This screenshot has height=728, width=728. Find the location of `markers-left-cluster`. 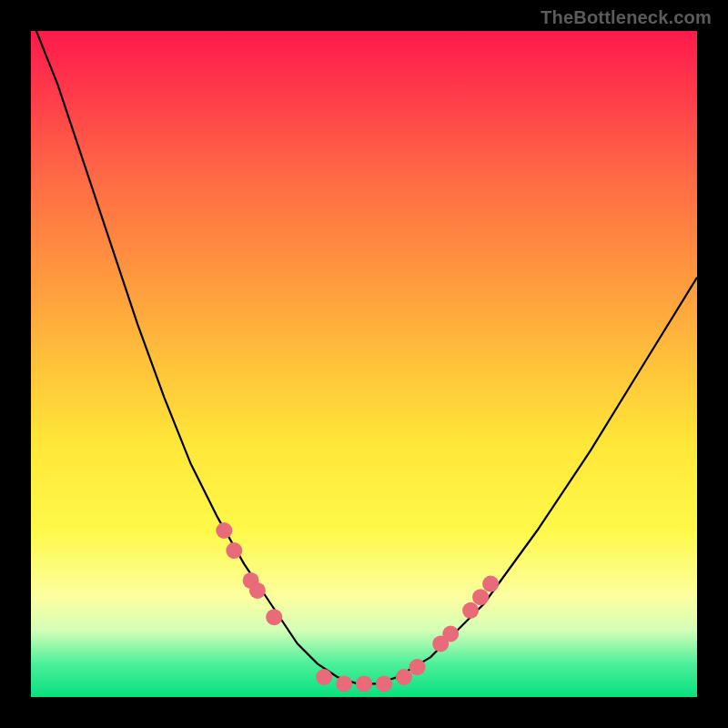

markers-left-cluster is located at coordinates (294, 607).